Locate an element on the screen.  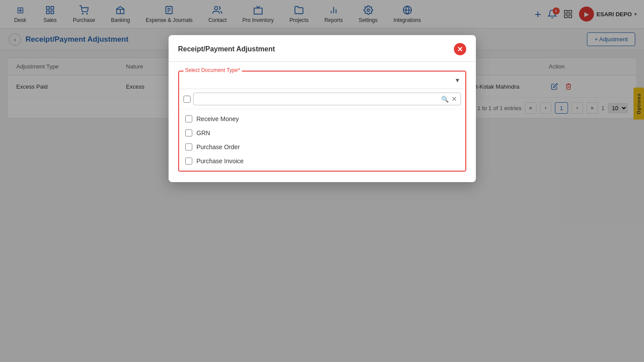
modal-close-button: ✕ is located at coordinates (460, 49).